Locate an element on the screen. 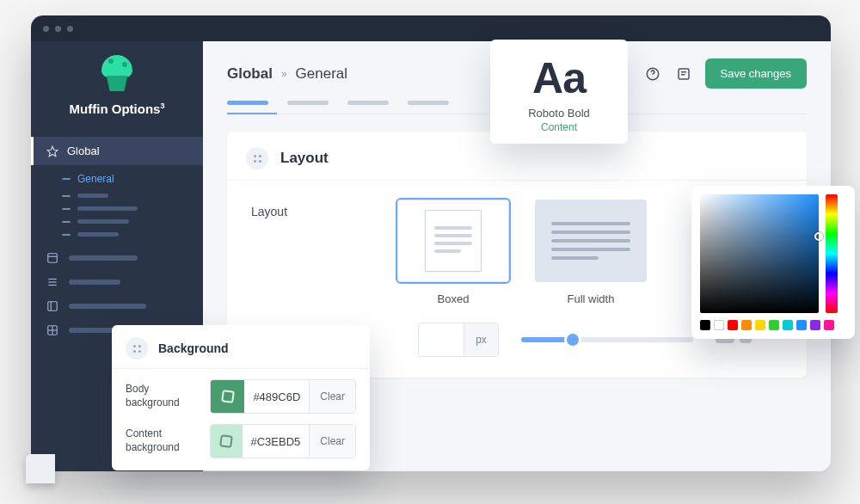 This screenshot has width=860, height=504. width-input: px is located at coordinates (458, 340).